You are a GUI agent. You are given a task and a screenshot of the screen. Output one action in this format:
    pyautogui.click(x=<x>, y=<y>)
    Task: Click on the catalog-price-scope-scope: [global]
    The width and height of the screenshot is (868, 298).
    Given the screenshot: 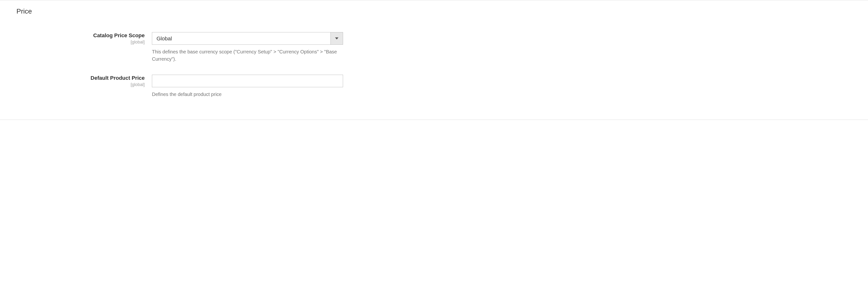 What is the action you would take?
    pyautogui.click(x=81, y=42)
    